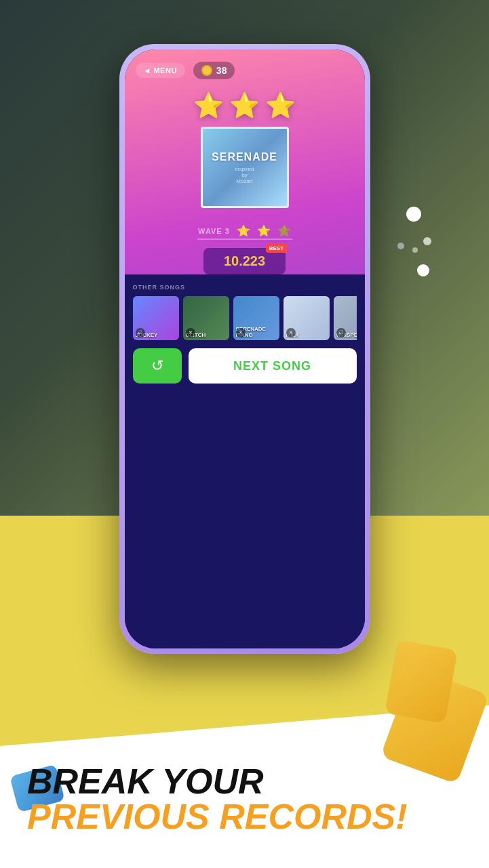 The height and width of the screenshot is (868, 489). Describe the element at coordinates (245, 262) in the screenshot. I see `score-container: 10.223 BEST` at that location.